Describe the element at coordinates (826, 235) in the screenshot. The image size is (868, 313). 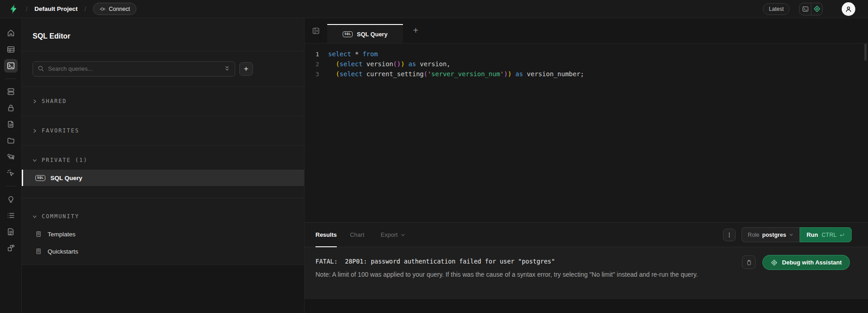
I see `run-button: Run CTRL` at that location.